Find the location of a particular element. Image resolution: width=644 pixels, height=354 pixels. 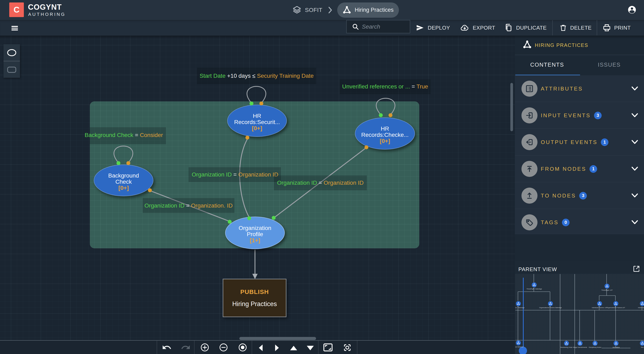

svg-text: Wage Garnishments is located at coordinates (580, 347).